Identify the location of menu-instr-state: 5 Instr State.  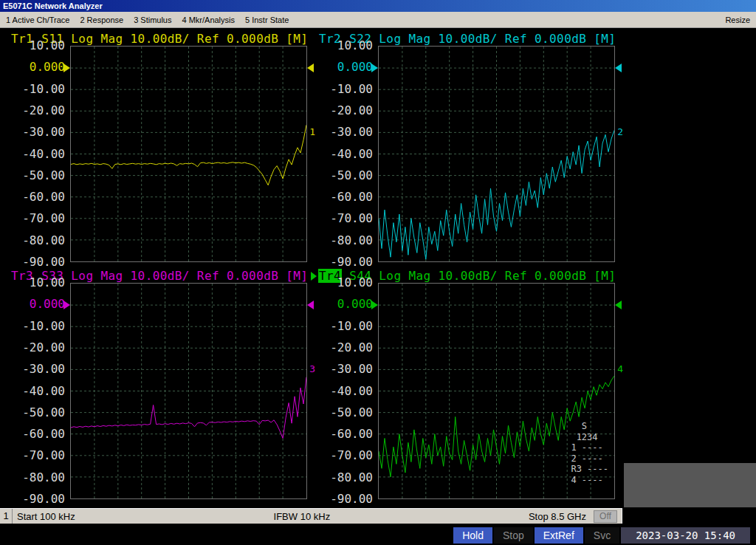
(267, 20).